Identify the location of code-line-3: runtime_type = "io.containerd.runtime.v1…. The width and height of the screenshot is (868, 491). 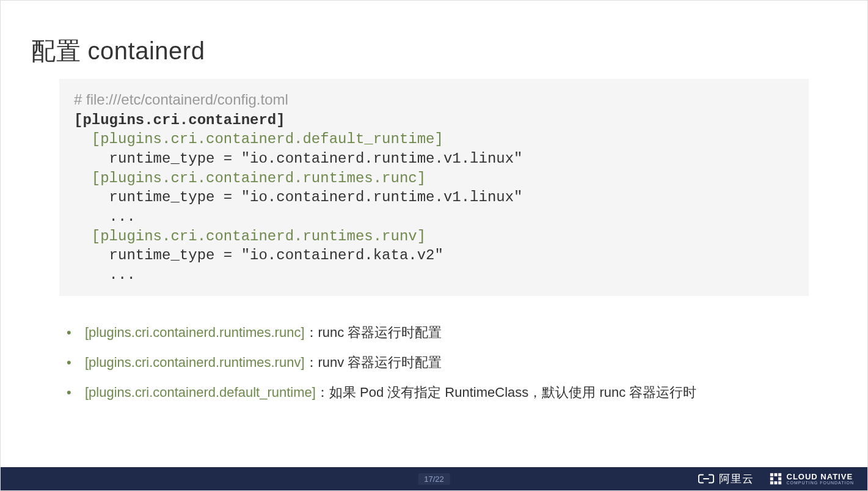
(298, 159).